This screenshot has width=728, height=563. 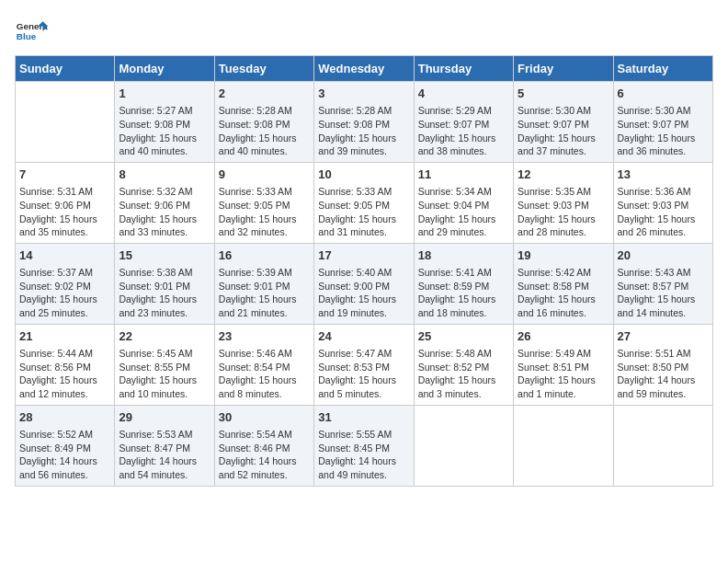 I want to click on day-number: 30, so click(x=265, y=418).